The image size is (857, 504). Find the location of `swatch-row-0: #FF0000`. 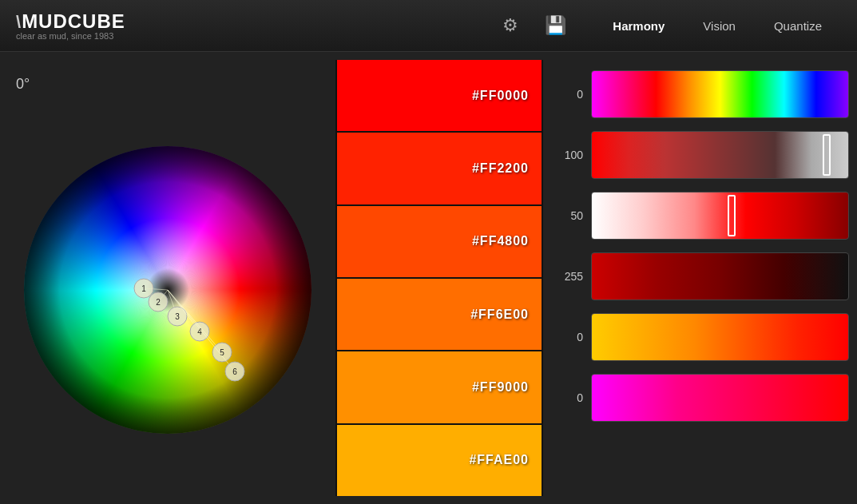

swatch-row-0: #FF0000 is located at coordinates (439, 96).